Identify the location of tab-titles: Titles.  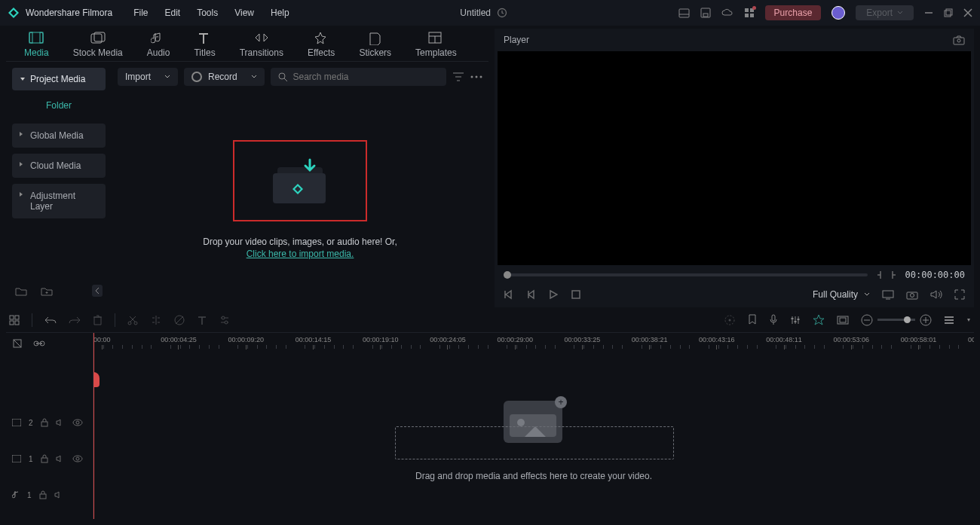
(204, 45).